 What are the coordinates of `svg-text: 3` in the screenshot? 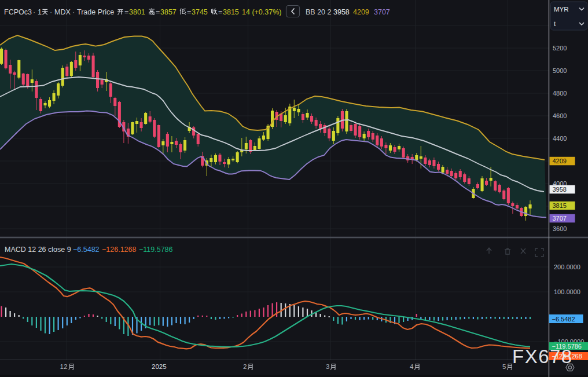 It's located at (328, 367).